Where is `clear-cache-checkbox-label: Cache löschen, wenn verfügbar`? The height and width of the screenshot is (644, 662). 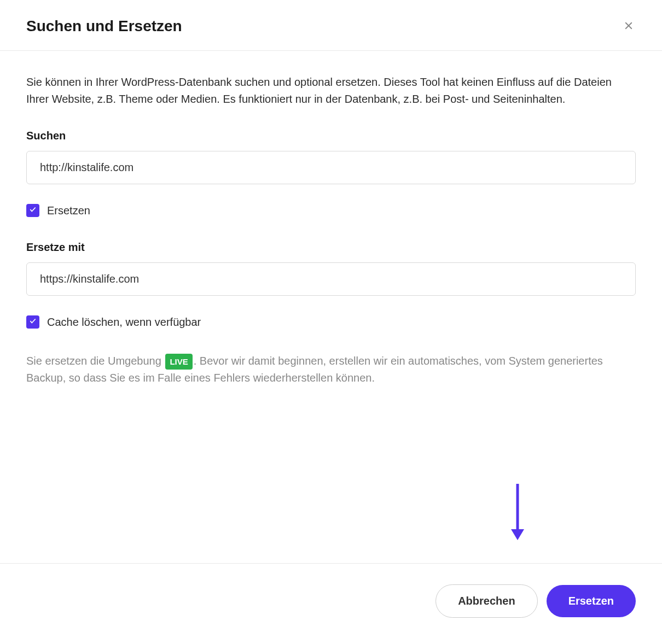 clear-cache-checkbox-label: Cache löschen, wenn verfügbar is located at coordinates (124, 323).